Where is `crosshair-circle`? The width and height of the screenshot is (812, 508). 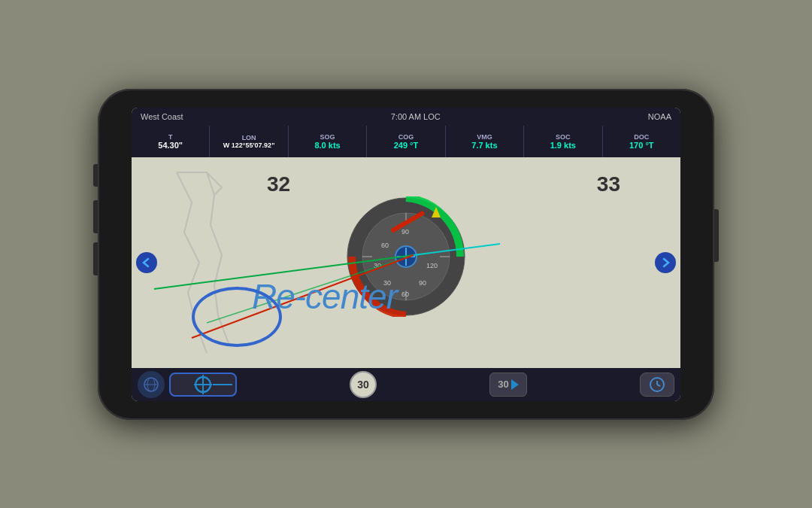 crosshair-circle is located at coordinates (203, 385).